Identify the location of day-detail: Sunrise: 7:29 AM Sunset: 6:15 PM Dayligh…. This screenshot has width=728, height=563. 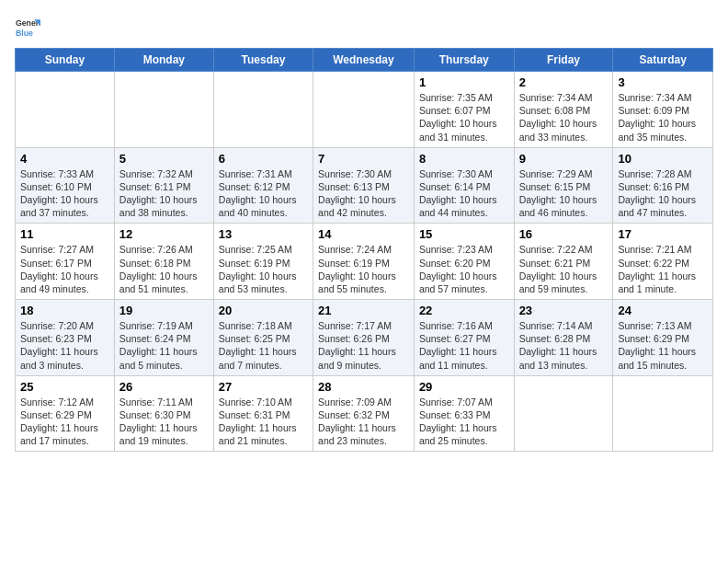
(564, 193).